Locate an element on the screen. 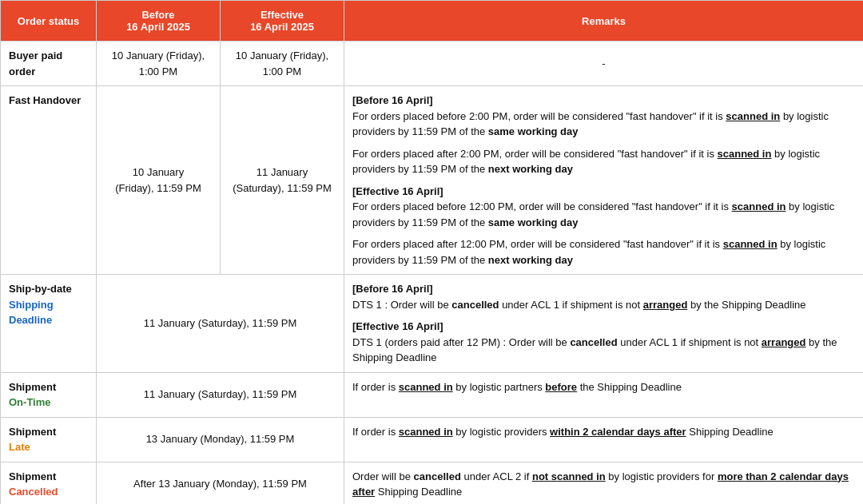 The image size is (863, 504). remarks-cell: Order will be cancelled under ACL 2 if n… is located at coordinates (604, 482).